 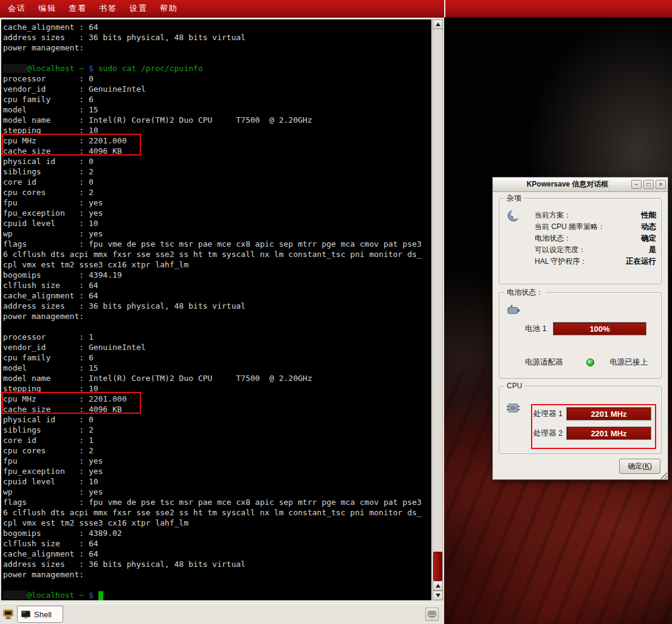 I want to click on background-window-titlebar, so click(x=558, y=9).